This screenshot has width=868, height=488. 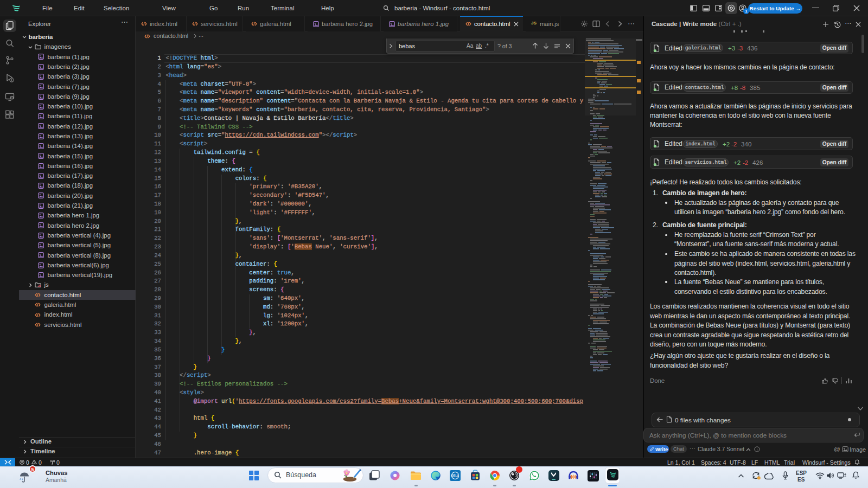 What do you see at coordinates (39, 286) in the screenshot?
I see `svg-text: JS` at bounding box center [39, 286].